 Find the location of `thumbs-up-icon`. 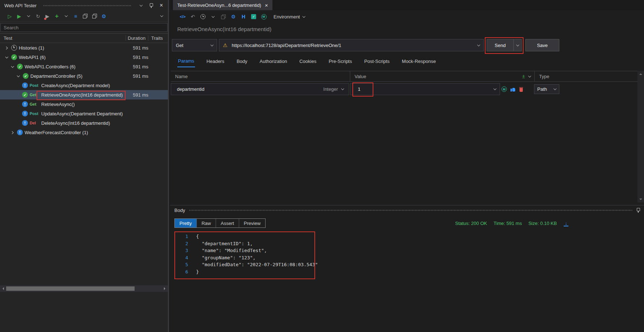

thumbs-up-icon is located at coordinates (513, 89).